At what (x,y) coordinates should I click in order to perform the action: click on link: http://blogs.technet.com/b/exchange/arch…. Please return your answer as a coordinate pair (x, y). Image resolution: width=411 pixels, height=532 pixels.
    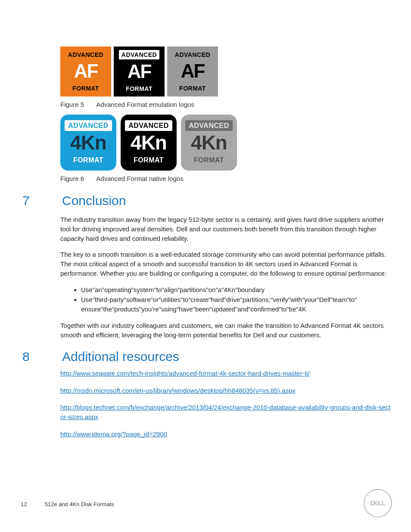
    Looking at the image, I should click on (225, 412).